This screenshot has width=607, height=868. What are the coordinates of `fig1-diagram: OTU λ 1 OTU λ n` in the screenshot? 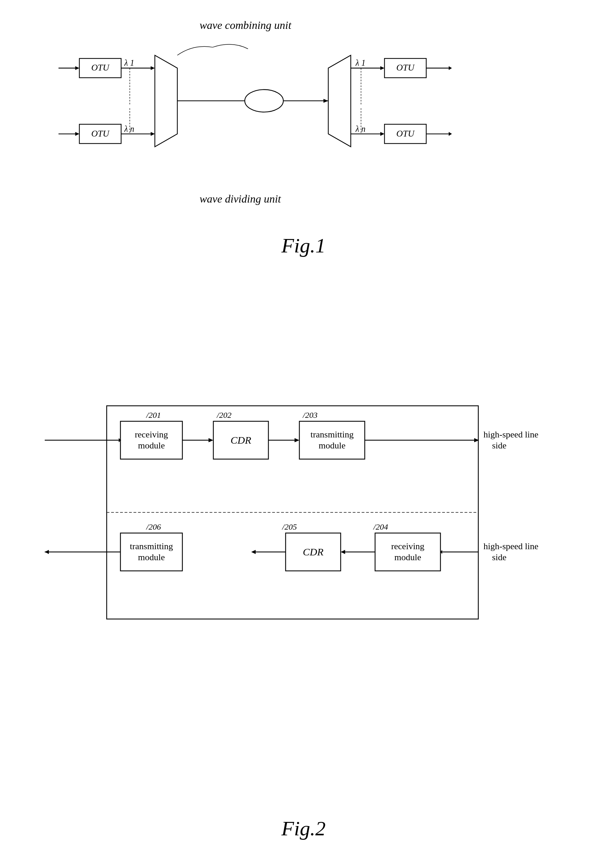 It's located at (300, 107).